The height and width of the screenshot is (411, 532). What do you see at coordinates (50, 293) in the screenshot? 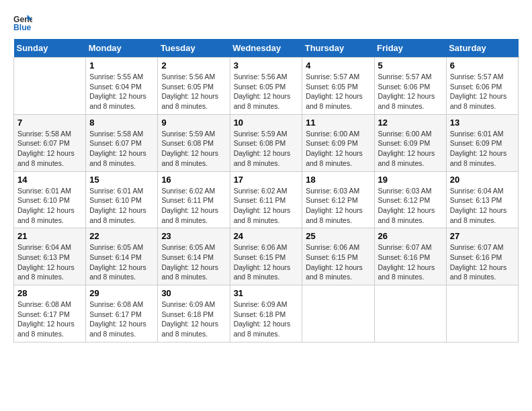
I see `day-number: 28` at bounding box center [50, 293].